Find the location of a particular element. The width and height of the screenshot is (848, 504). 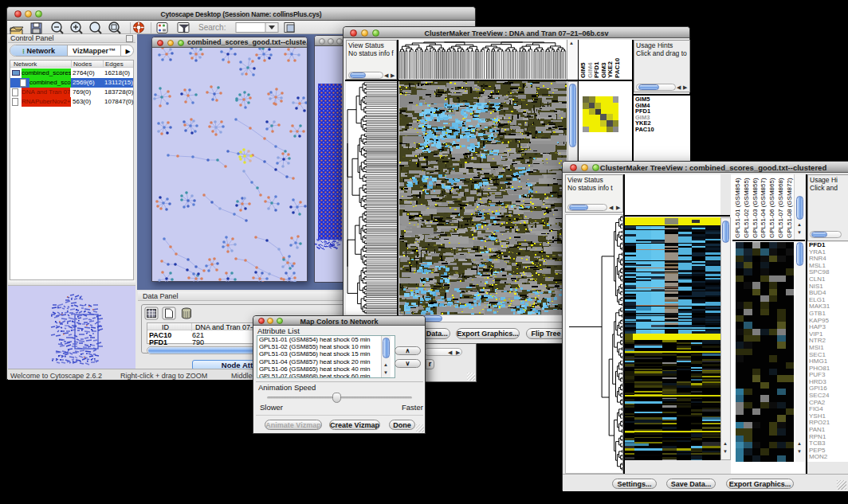

svg-text: GPL51-03 (GSM856) is located at coordinates (756, 208).